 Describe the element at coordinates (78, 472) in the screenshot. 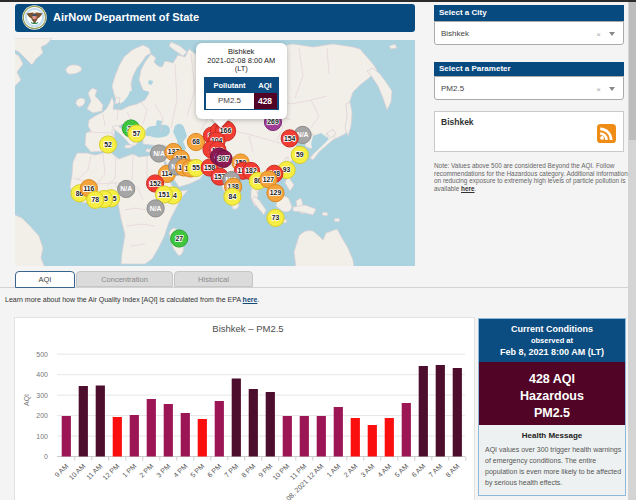

I see `svg-text: 10 AM` at that location.